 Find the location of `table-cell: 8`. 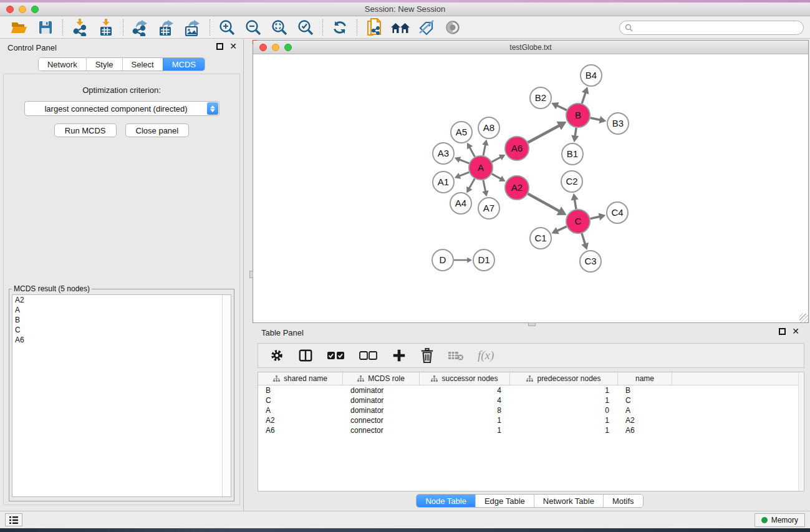

table-cell: 8 is located at coordinates (465, 410).